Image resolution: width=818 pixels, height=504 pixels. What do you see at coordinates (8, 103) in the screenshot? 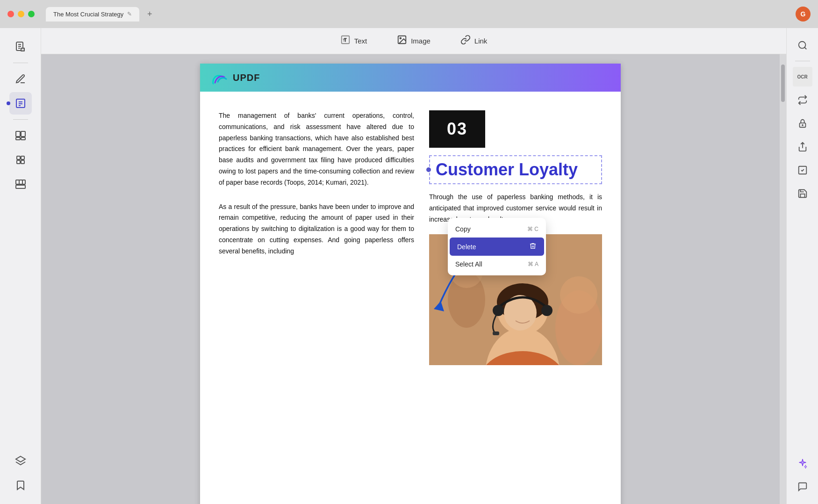
I see `active-indicator` at bounding box center [8, 103].